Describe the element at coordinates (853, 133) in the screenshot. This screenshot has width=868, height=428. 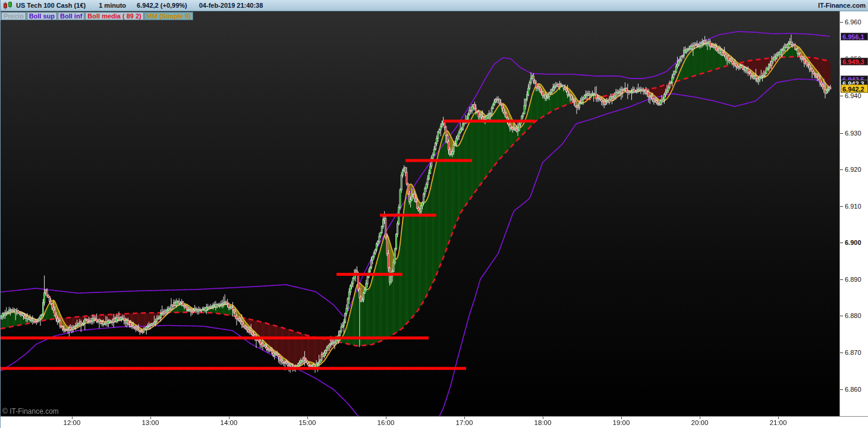
I see `price-tick-label: 6.930` at that location.